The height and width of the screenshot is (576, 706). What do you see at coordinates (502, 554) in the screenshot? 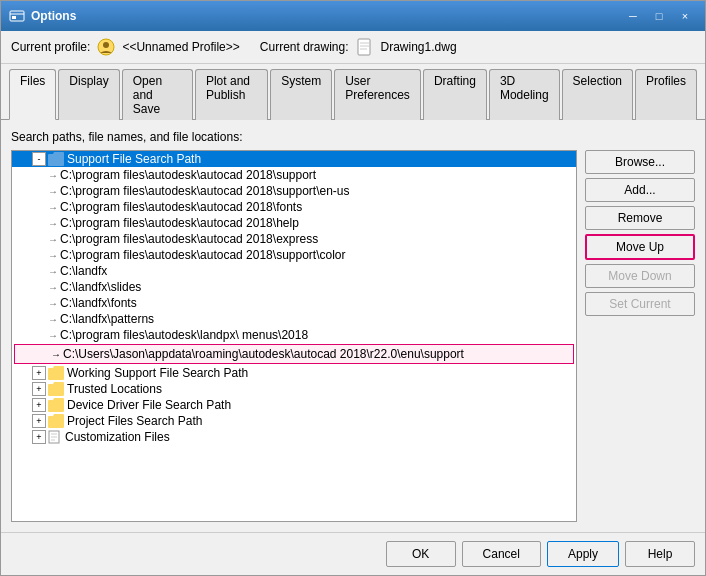
I see `cancel-button: Cancel` at bounding box center [502, 554].